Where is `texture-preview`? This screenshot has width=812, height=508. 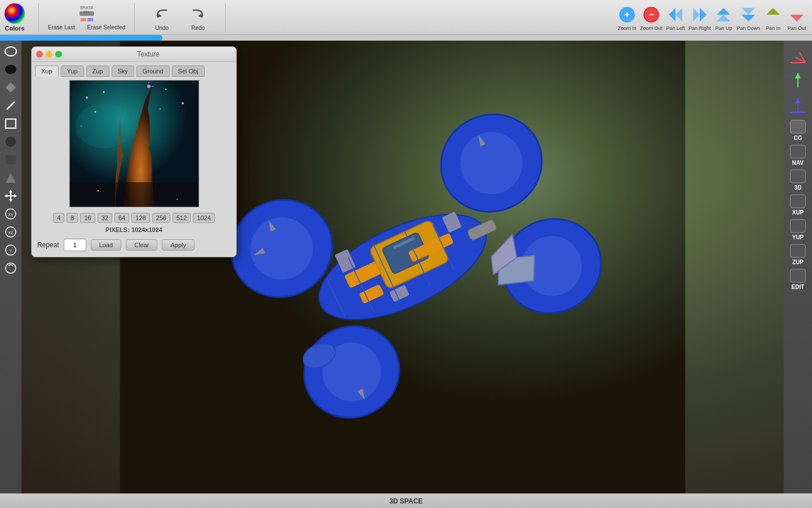 texture-preview is located at coordinates (134, 143).